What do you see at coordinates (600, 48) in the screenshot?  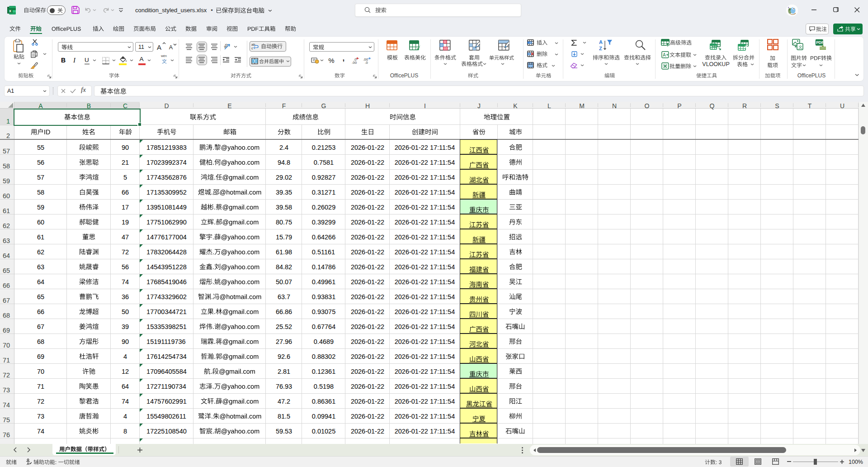 I see `svg-text: Z` at bounding box center [600, 48].